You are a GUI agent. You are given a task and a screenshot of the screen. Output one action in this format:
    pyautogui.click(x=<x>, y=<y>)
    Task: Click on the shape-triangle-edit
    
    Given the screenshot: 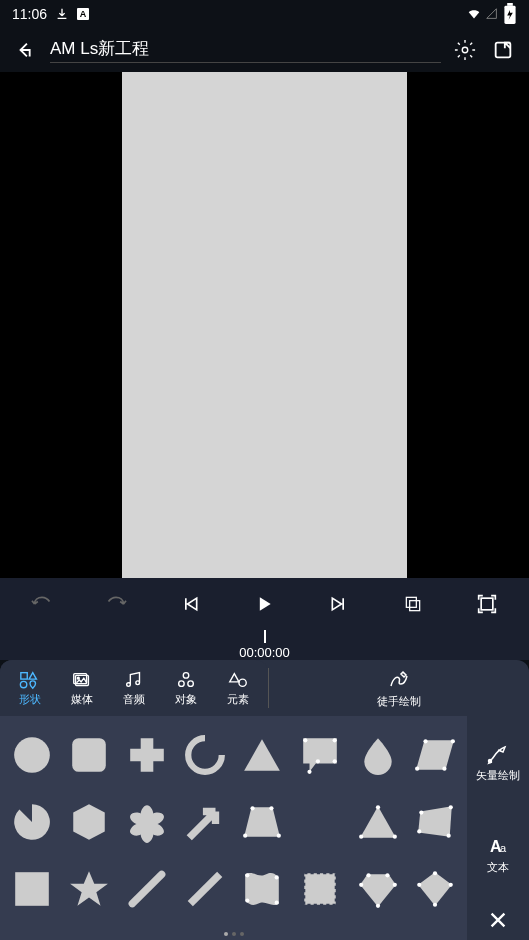 What is the action you would take?
    pyautogui.click(x=378, y=822)
    